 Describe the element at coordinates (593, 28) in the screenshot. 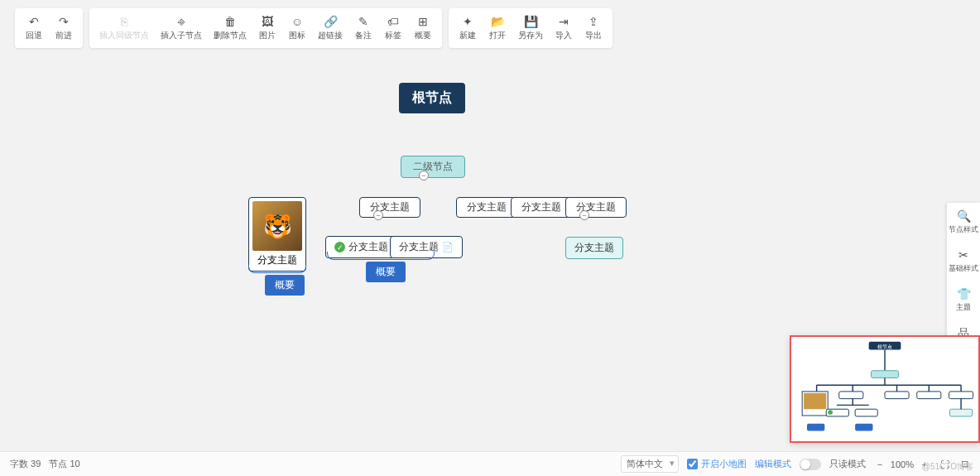

I see `toolbar-导出: ⇪导出` at that location.